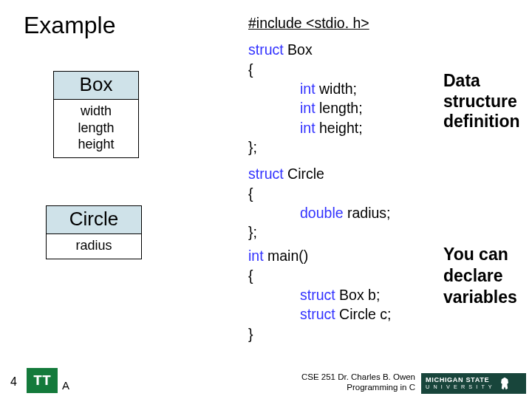 The image size is (532, 399). I want to click on credit-line: Programming in C, so click(358, 388).